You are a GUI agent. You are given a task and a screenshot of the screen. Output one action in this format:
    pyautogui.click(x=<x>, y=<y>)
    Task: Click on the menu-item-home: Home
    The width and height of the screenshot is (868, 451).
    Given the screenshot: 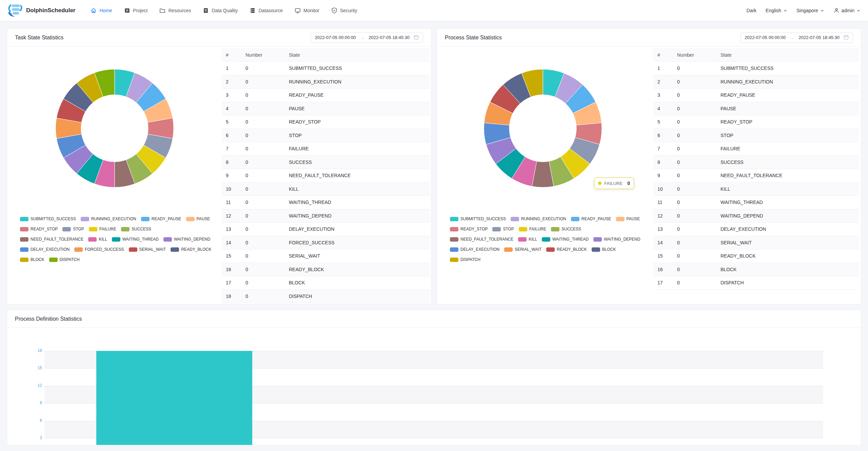 What is the action you would take?
    pyautogui.click(x=101, y=11)
    